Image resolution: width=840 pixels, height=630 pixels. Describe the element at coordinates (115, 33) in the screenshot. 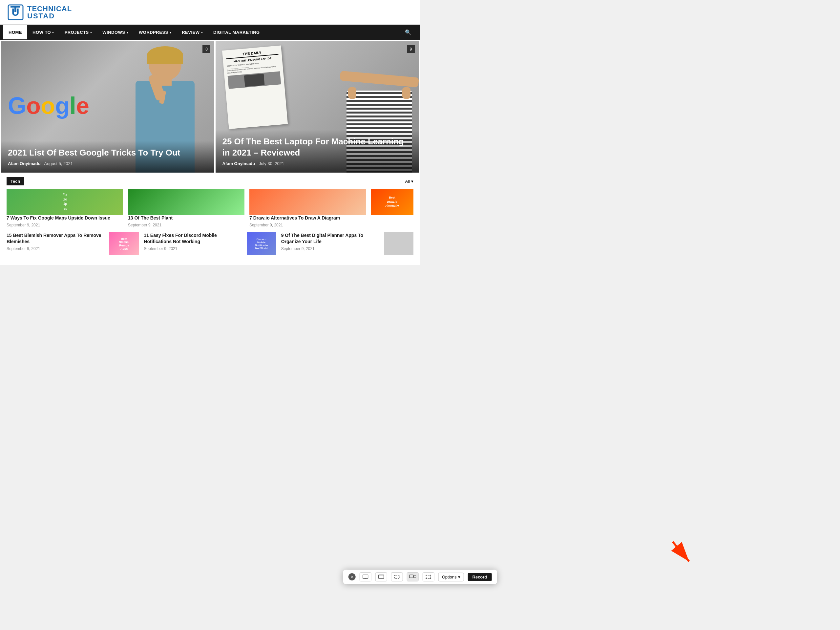

I see `nav-windows: WINDOWS ▾` at that location.